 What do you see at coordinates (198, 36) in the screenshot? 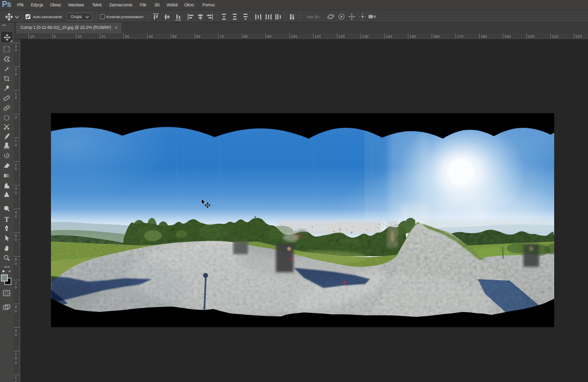
I see `svg-text: 60` at bounding box center [198, 36].